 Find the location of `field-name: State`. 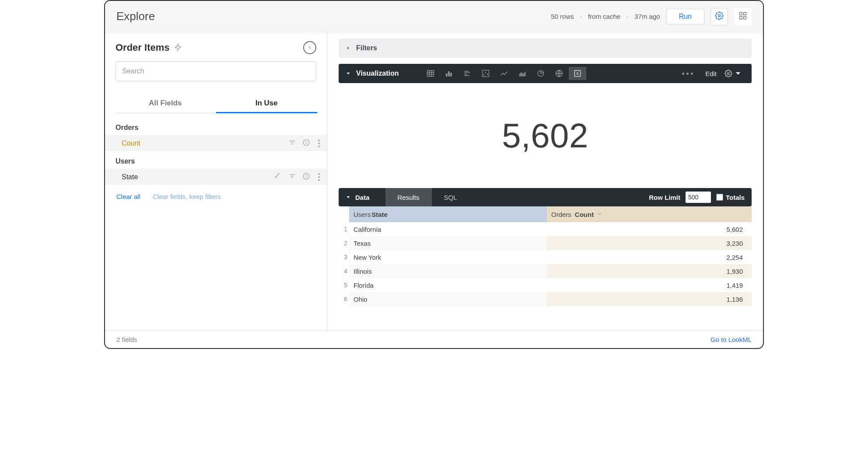

field-name: State is located at coordinates (130, 177).